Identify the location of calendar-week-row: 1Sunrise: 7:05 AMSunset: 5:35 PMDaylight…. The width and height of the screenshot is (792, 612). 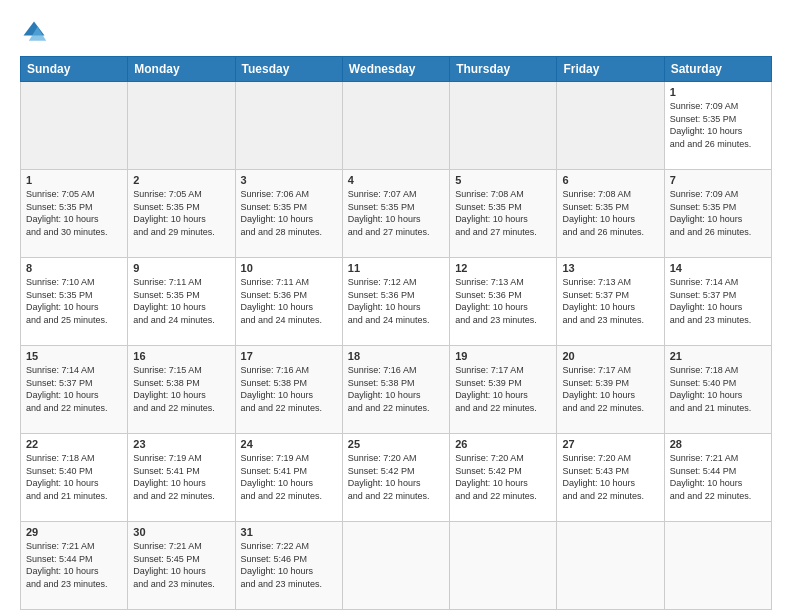
(396, 214).